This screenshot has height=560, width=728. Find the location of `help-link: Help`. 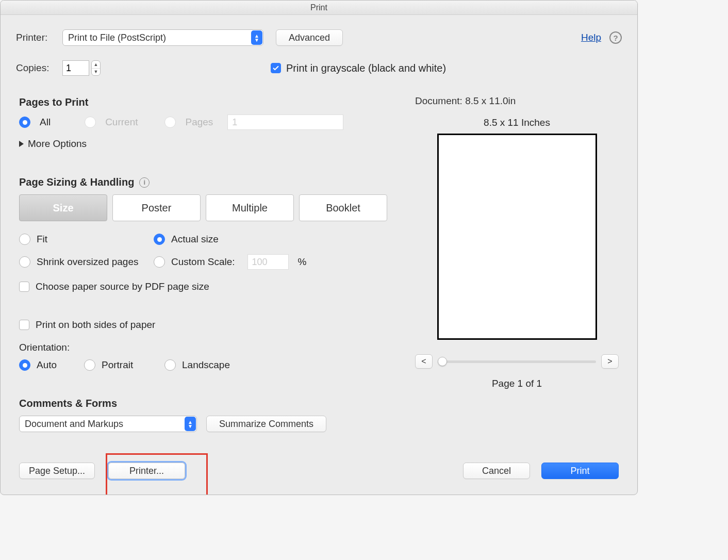

help-link: Help is located at coordinates (591, 38).